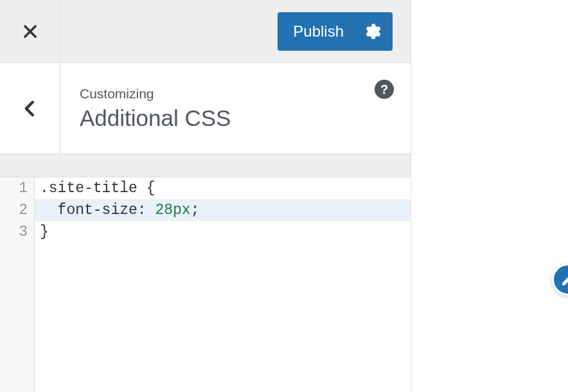 The image size is (568, 392). Describe the element at coordinates (235, 108) in the screenshot. I see `section-title-area: Customizing Additional CSS ?` at that location.